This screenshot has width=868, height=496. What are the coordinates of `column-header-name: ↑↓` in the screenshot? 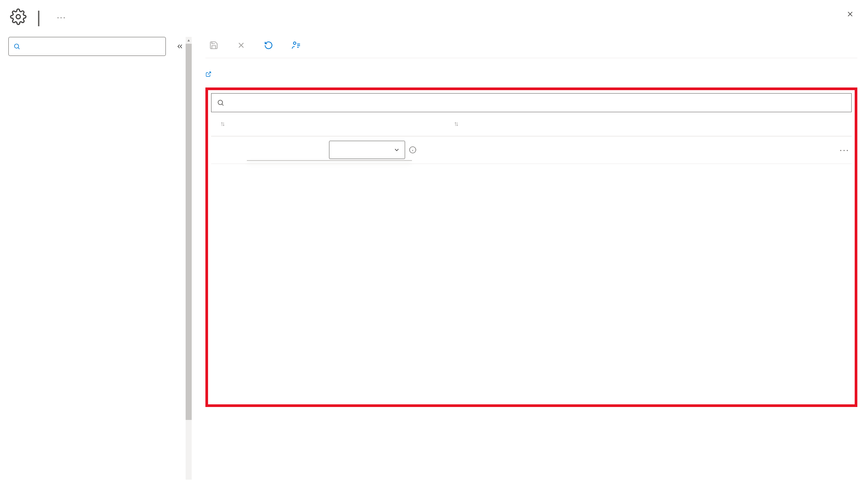 It's located at (270, 124).